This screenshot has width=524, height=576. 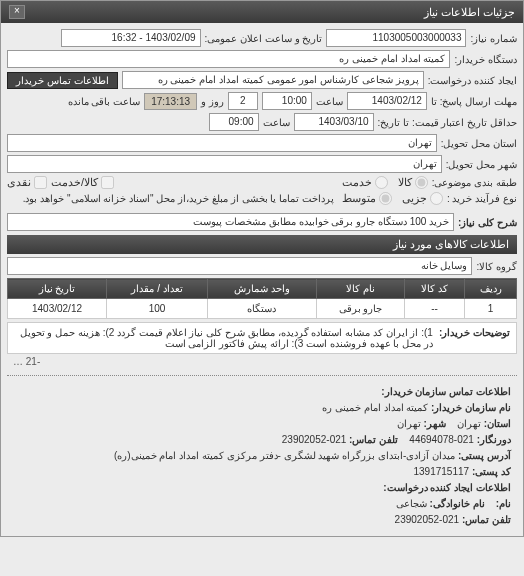 What do you see at coordinates (314, 440) in the screenshot?
I see `phone-value: 021-23902052` at bounding box center [314, 440].